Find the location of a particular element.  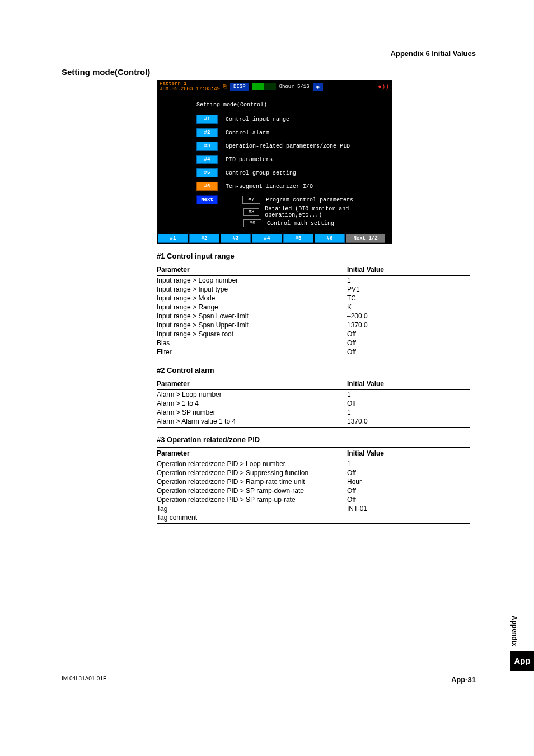

value-cell: INT-01 is located at coordinates (409, 509).